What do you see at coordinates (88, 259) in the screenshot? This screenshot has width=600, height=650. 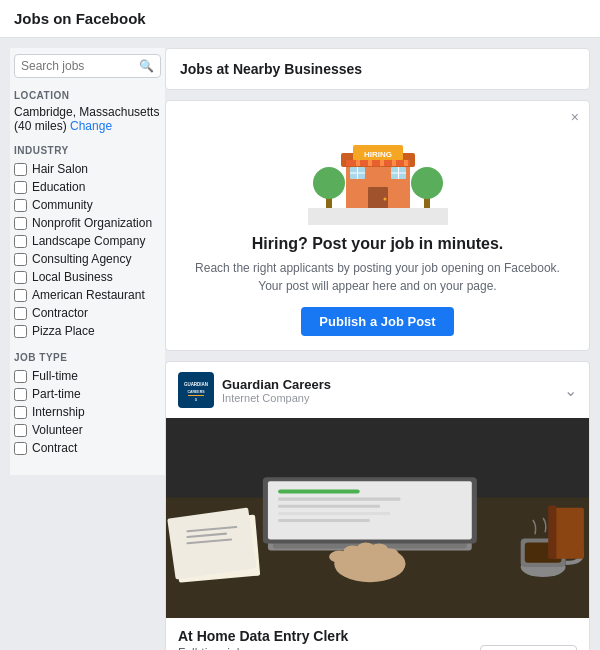 I see `industry-filter-item: Consulting Agency` at bounding box center [88, 259].